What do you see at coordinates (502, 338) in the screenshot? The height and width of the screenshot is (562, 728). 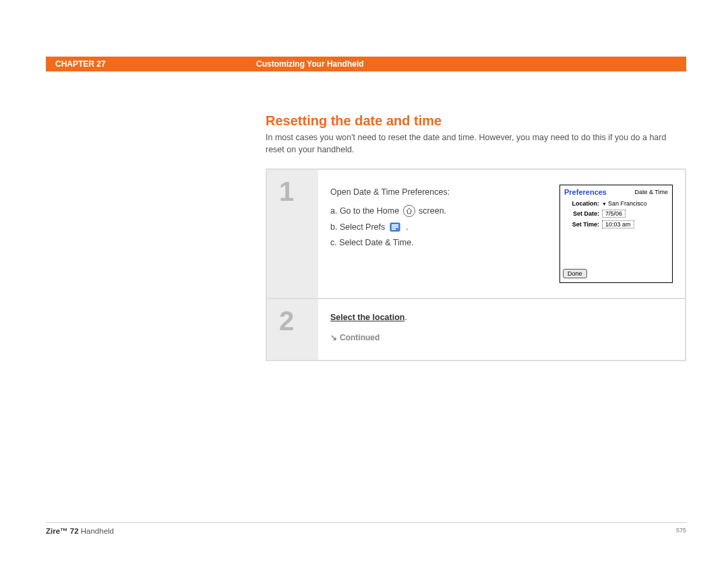 I see `continued-indicator: ↘Continued` at bounding box center [502, 338].